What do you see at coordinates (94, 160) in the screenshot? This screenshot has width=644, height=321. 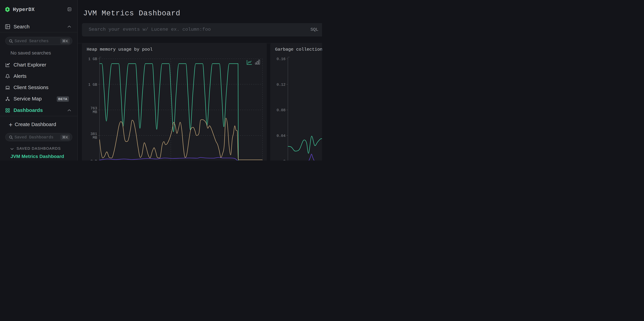 I see `svg-text: 0 B` at bounding box center [94, 160].